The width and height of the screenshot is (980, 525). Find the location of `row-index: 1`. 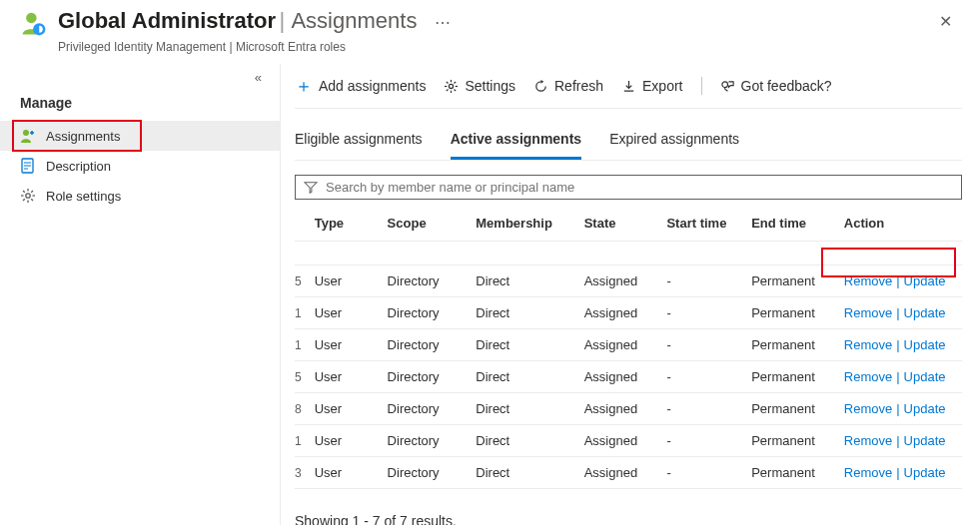

row-index: 1 is located at coordinates (305, 313).